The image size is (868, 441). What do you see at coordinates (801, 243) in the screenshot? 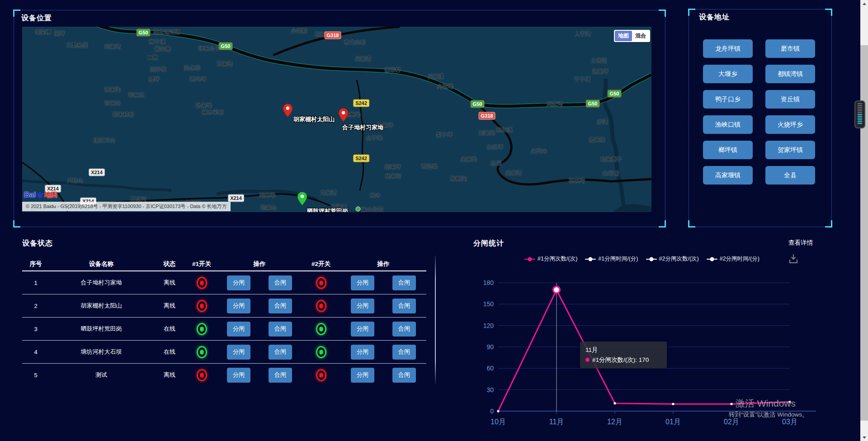
I see `view-details-link: 查看详情` at bounding box center [801, 243].